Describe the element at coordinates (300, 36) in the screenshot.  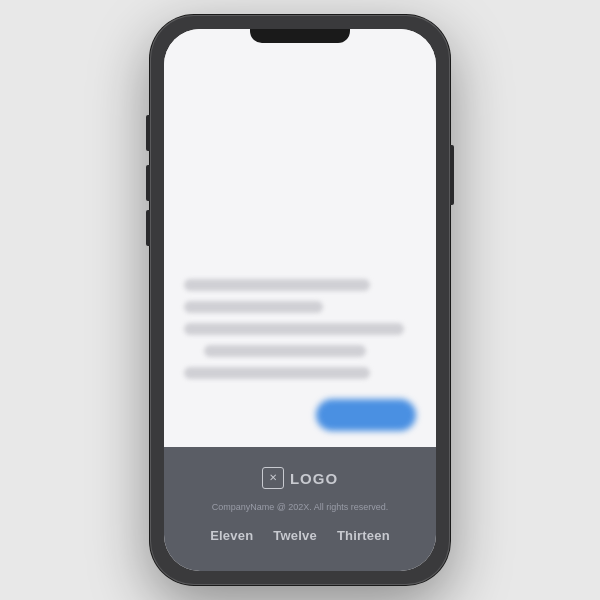
I see `phone-notch` at that location.